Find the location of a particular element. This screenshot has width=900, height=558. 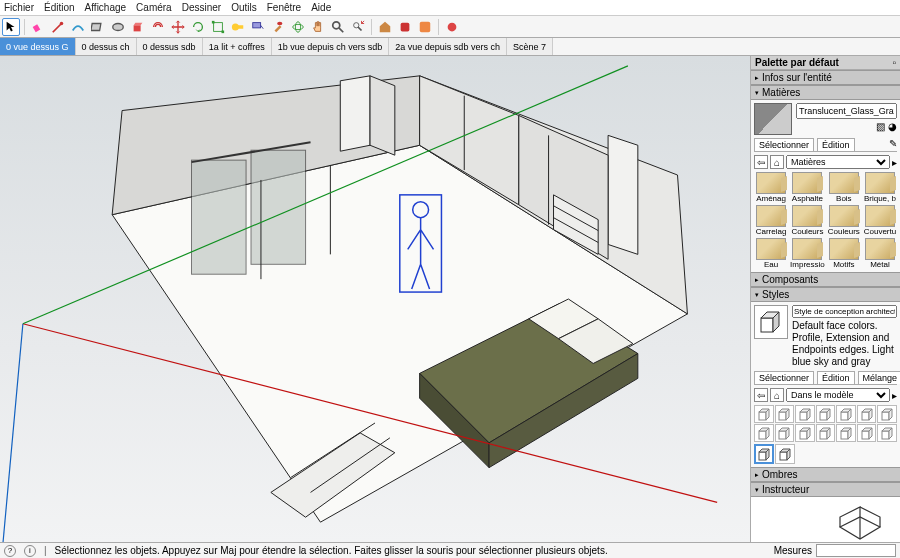

style-back-icon: ⇦ is located at coordinates (761, 395).